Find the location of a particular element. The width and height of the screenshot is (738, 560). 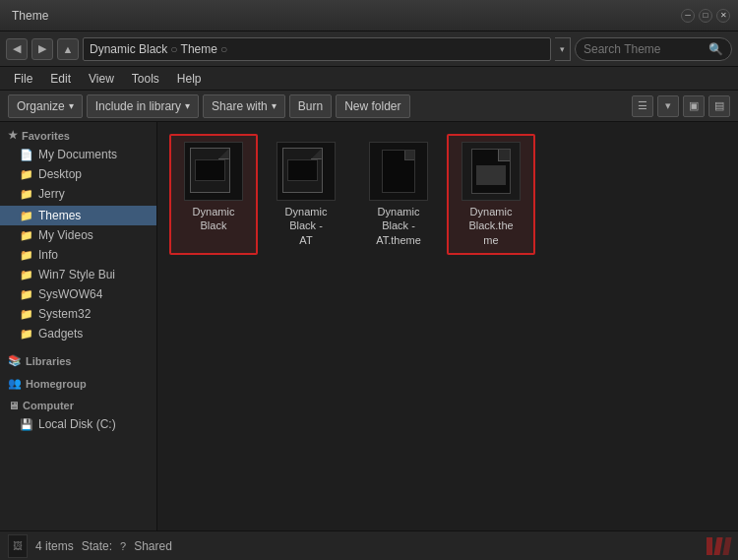

menu-tools: Tools is located at coordinates (146, 79).